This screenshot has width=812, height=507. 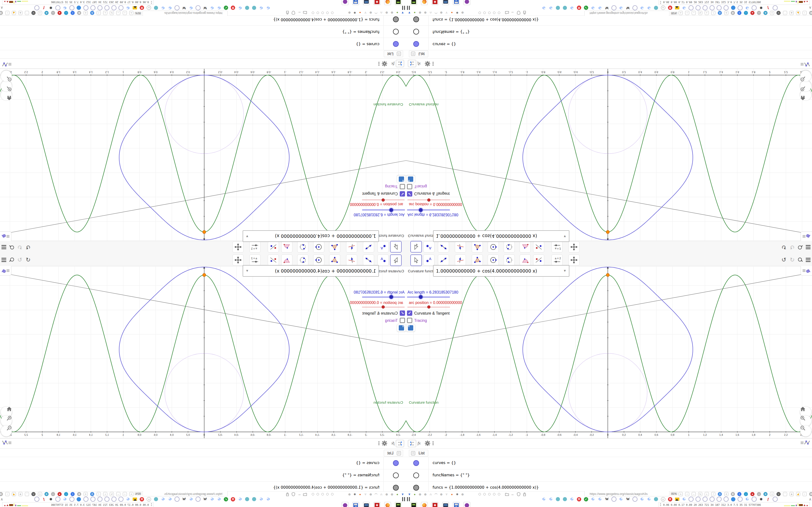 What do you see at coordinates (565, 271) in the screenshot?
I see `chevron-down-icon: ▼` at bounding box center [565, 271].